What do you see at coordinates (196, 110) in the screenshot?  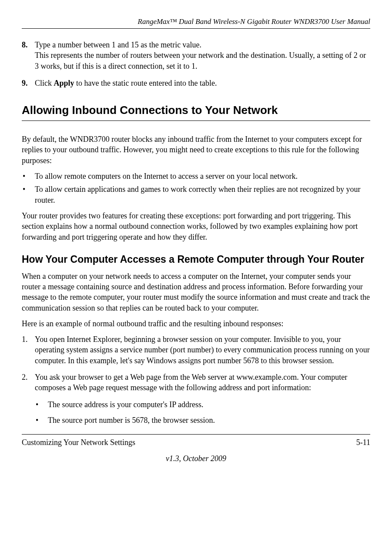 I see `section-heading: Allowing Inbound Connections to Your Net…` at bounding box center [196, 110].